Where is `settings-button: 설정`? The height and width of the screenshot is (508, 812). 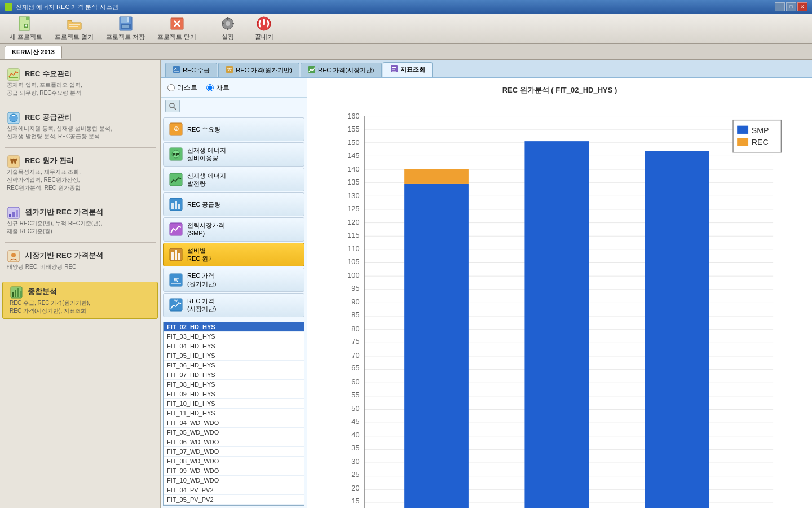 settings-button: 설정 is located at coordinates (228, 28).